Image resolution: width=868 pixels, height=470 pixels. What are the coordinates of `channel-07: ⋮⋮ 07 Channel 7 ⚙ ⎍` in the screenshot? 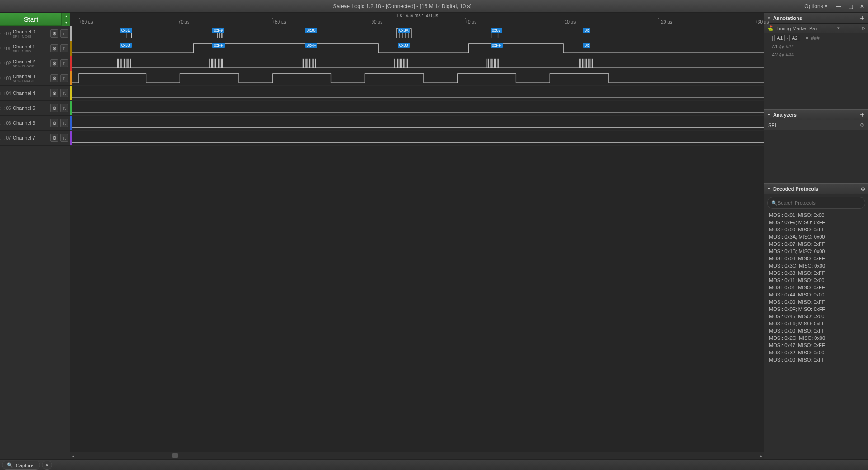 It's located at (35, 138).